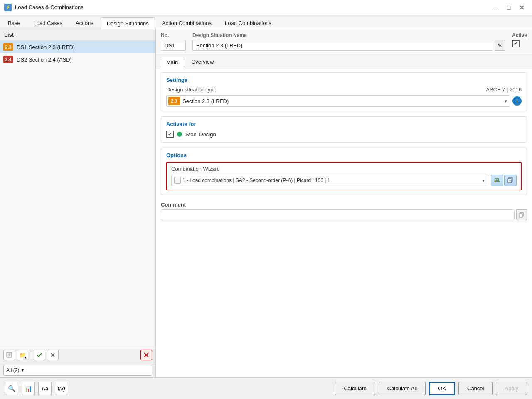 The width and height of the screenshot is (532, 399). Describe the element at coordinates (344, 80) in the screenshot. I see `settings-title: Settings` at that location.